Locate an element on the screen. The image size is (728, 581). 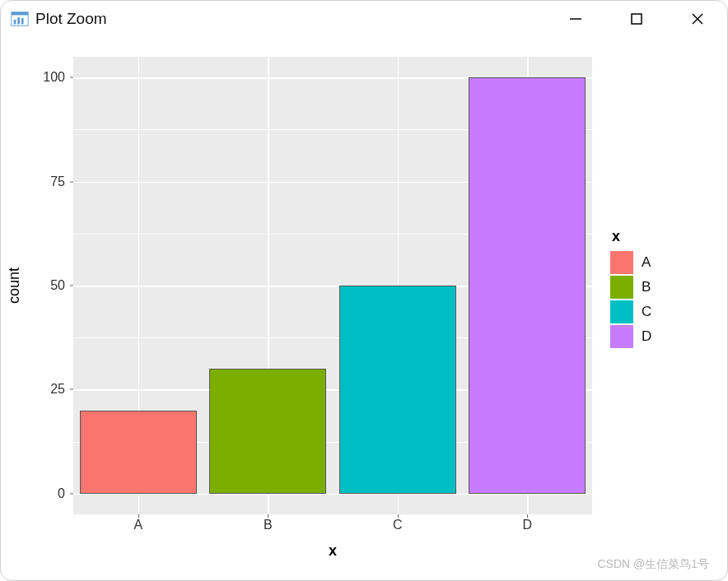
window-controls is located at coordinates (641, 19).